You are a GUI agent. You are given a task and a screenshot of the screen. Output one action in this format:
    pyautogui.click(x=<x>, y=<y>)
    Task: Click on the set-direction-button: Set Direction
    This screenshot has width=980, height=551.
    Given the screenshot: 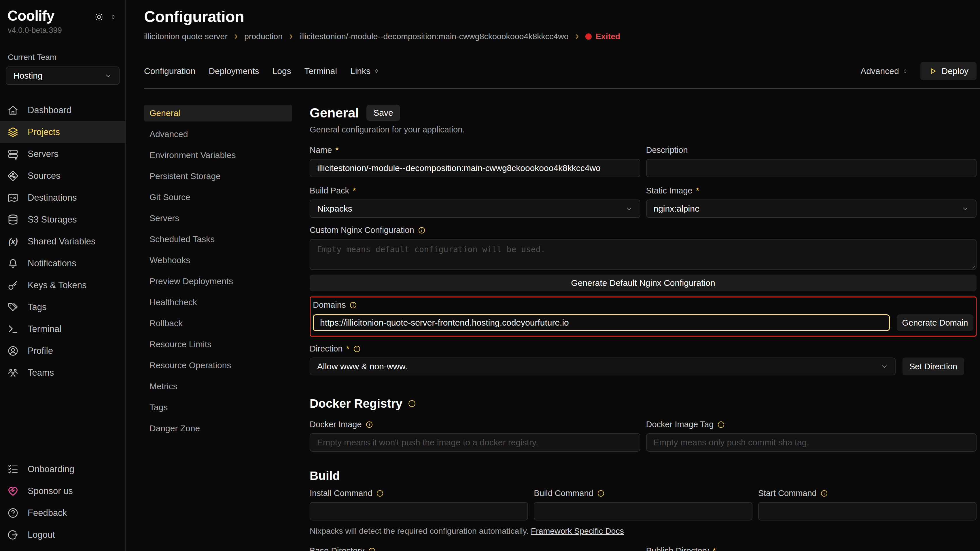 What is the action you would take?
    pyautogui.click(x=933, y=367)
    